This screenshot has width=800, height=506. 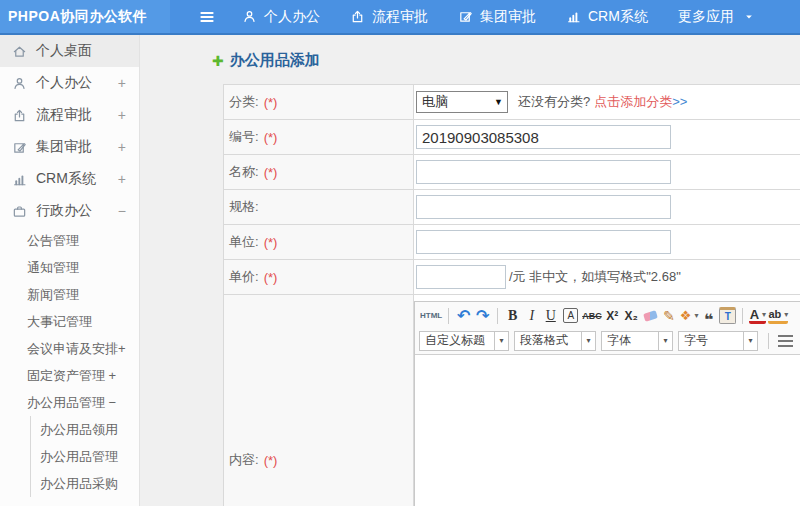 I want to click on redo-icon: ↷, so click(x=482, y=316).